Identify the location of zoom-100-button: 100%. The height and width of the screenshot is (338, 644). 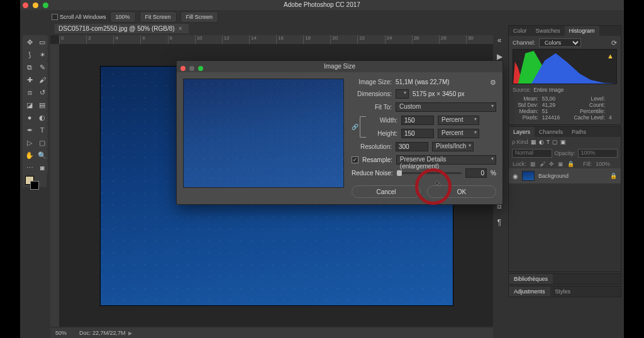
(123, 17).